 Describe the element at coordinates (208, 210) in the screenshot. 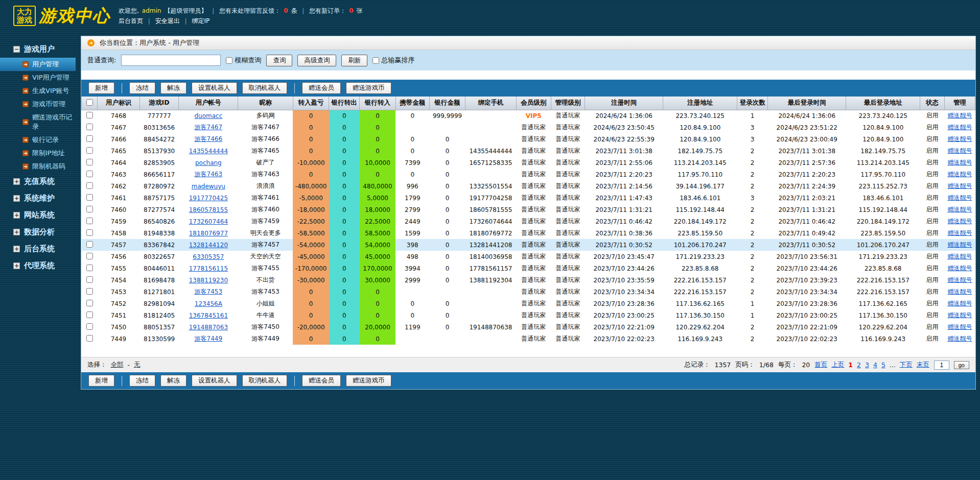

I see `account-link: 1860578155` at that location.